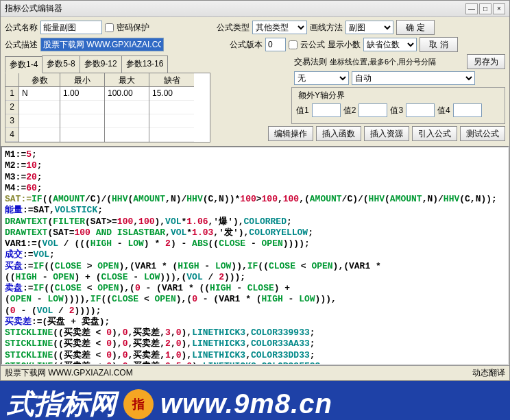 This screenshot has height=420, width=510. What do you see at coordinates (489, 373) in the screenshot?
I see `status-right: 动态翻译` at bounding box center [489, 373].